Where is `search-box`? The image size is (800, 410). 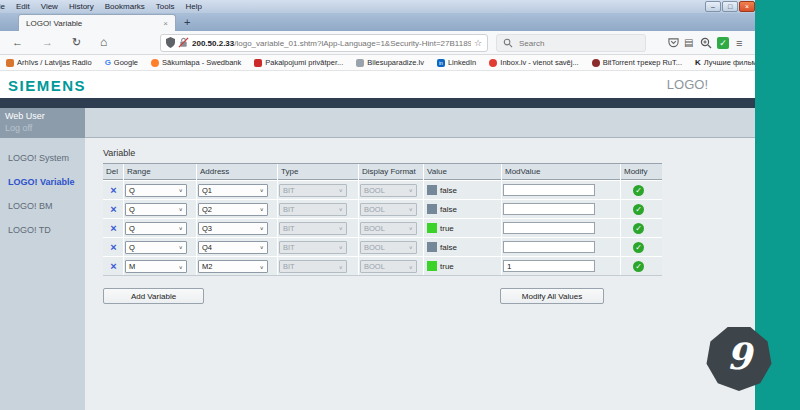
search-box is located at coordinates (571, 43).